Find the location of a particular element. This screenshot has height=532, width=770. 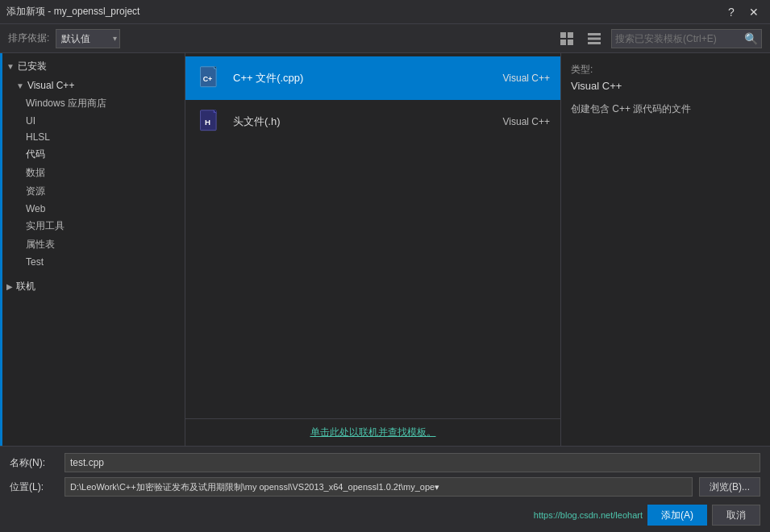

cancel-button: 取消 is located at coordinates (736, 515).